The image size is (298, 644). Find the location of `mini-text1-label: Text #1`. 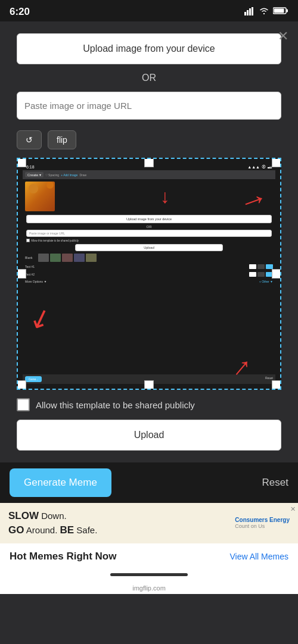

mini-text1-label: Text #1 is located at coordinates (136, 267).